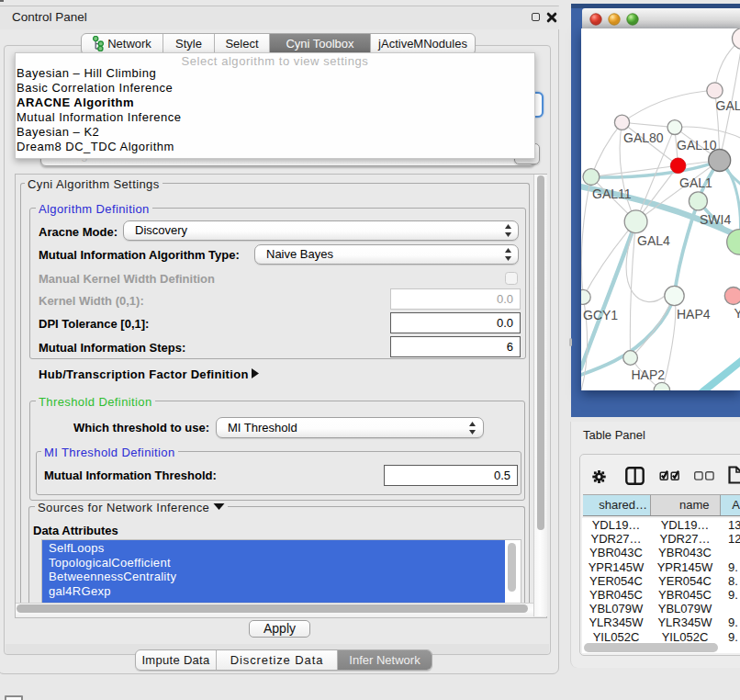 This screenshot has width=740, height=700. I want to click on svg-text: GAL80, so click(644, 138).